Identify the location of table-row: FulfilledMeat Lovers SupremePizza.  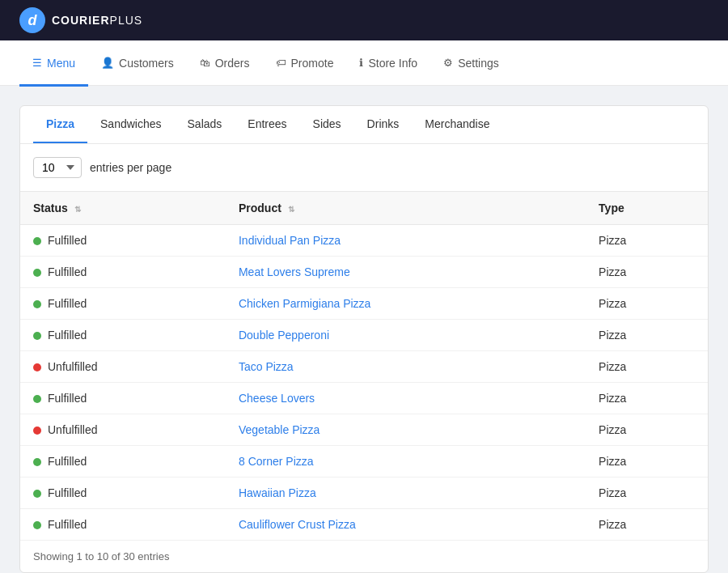
(364, 272).